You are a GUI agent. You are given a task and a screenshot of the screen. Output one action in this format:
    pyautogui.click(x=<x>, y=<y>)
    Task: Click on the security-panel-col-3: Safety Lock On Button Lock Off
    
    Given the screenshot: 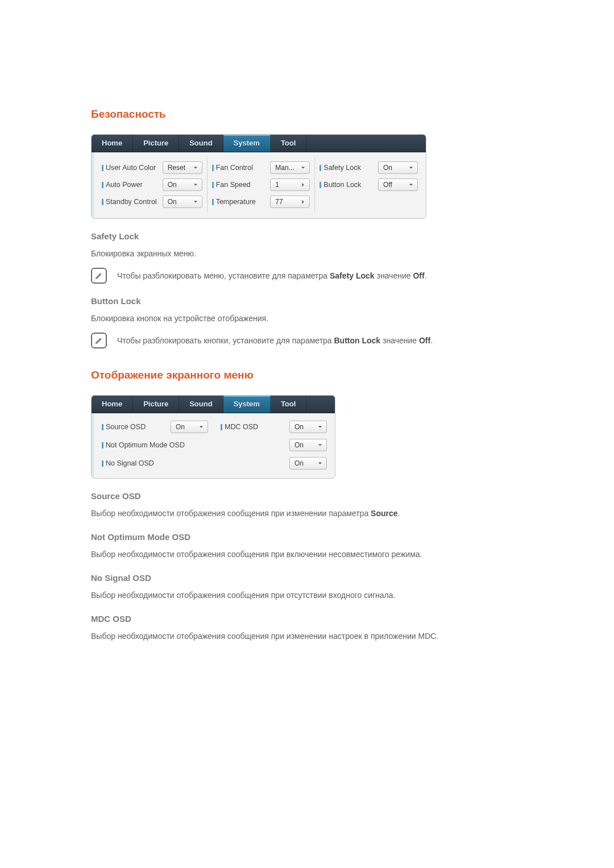 What is the action you would take?
    pyautogui.click(x=368, y=185)
    